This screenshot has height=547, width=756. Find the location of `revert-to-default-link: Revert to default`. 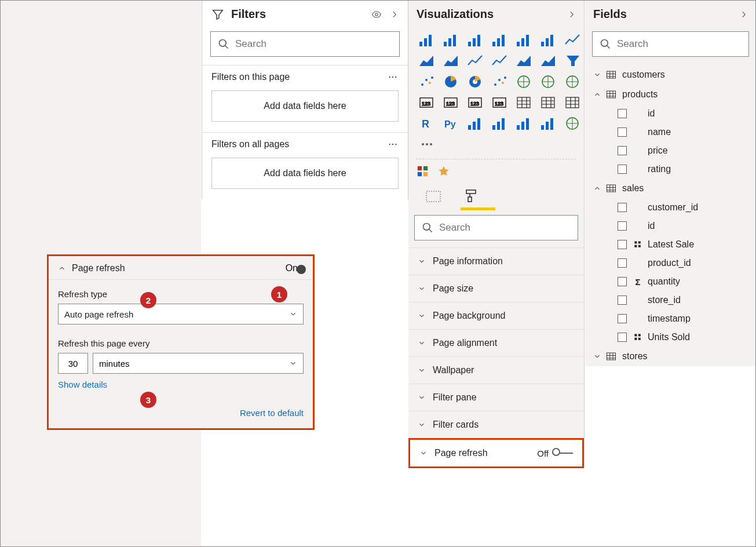

revert-to-default-link: Revert to default is located at coordinates (272, 413).